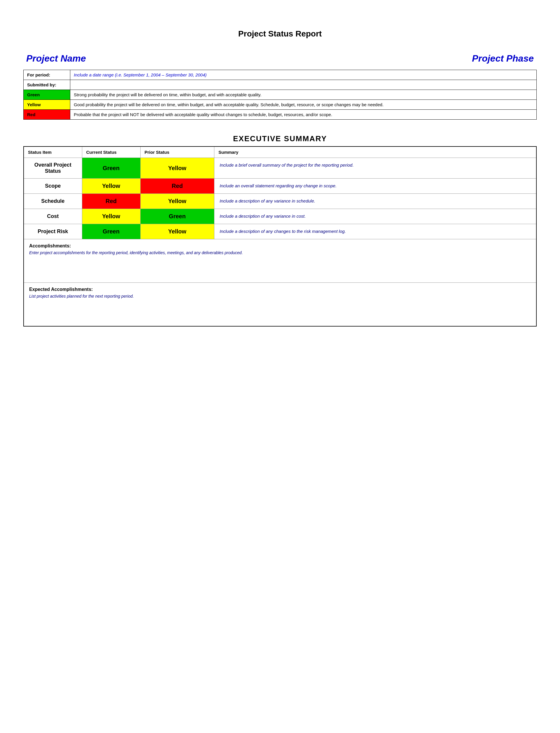 Image resolution: width=560 pixels, height=733 pixels. What do you see at coordinates (56, 59) in the screenshot?
I see `project-name-label: Project Name` at bounding box center [56, 59].